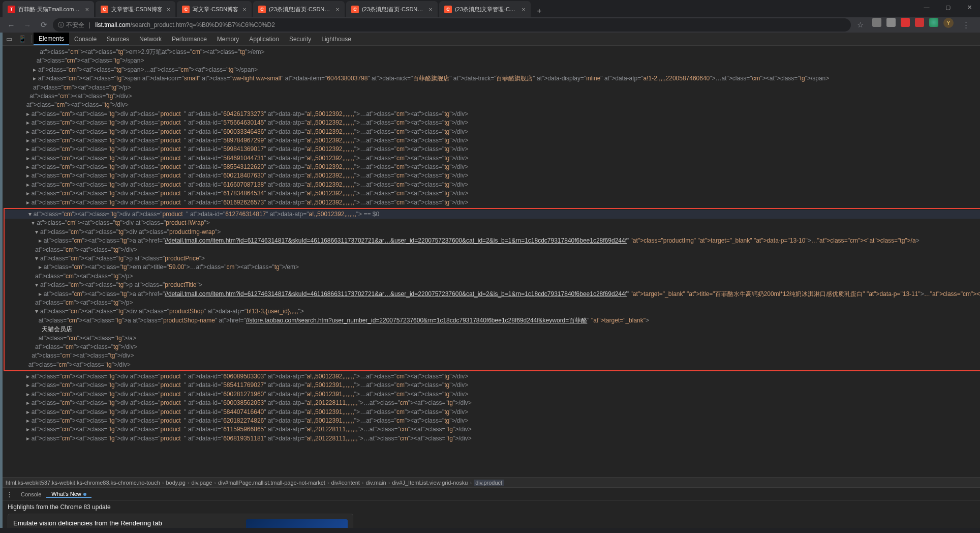 The width and height of the screenshot is (980, 533). Describe the element at coordinates (2, 174) in the screenshot. I see `product-price: ¥49.80` at that location.